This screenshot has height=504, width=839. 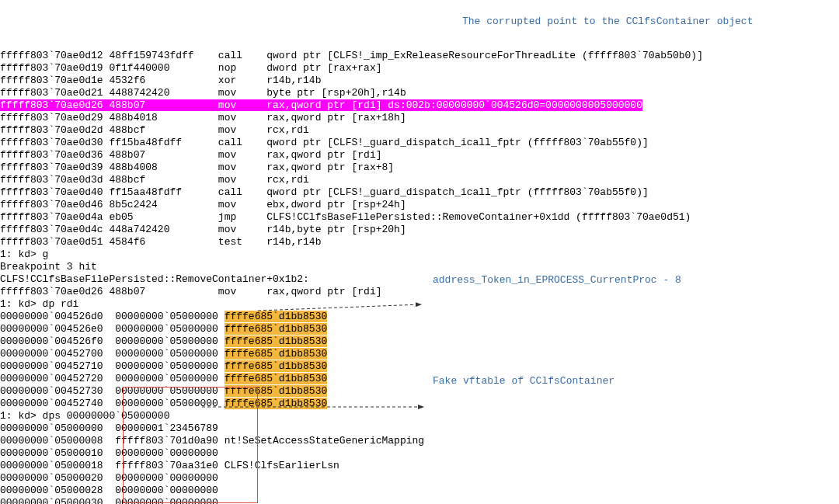 I want to click on disasm-line: fffff803`70ae0d40 ff15aa48fdff call qwor…, so click(x=420, y=193).